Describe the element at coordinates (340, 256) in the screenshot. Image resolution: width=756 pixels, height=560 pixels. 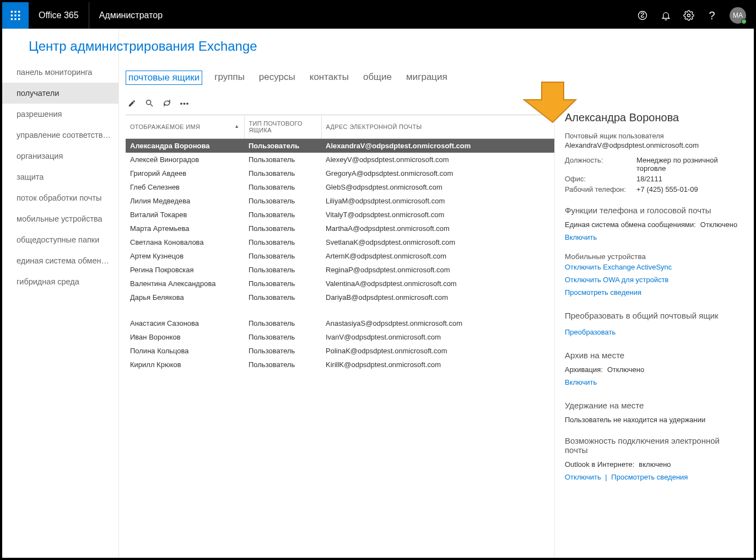
I see `table-row: Артем КузнецовПользовательArtemK@odpsdpt…` at that location.